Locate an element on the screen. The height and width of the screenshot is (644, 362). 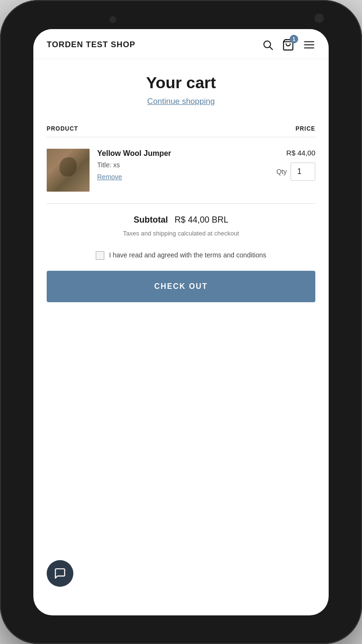
item-variant: Title: xs is located at coordinates (179, 165).